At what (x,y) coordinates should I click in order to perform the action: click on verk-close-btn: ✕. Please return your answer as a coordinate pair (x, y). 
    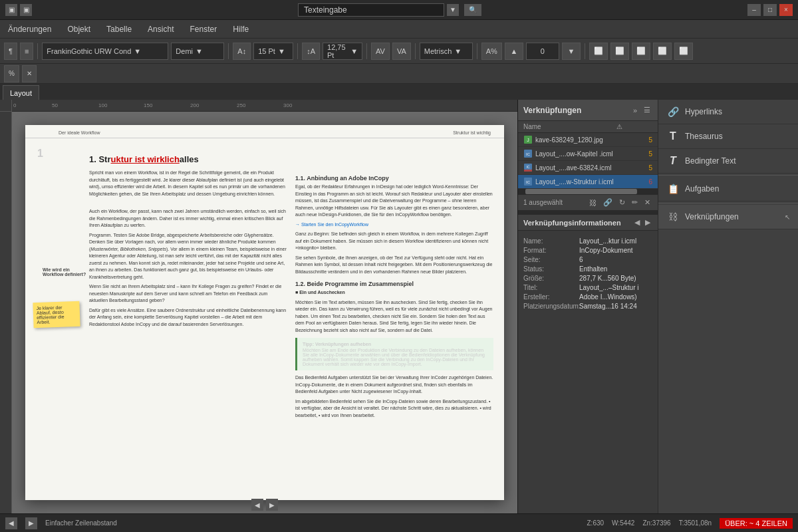
    Looking at the image, I should click on (648, 202).